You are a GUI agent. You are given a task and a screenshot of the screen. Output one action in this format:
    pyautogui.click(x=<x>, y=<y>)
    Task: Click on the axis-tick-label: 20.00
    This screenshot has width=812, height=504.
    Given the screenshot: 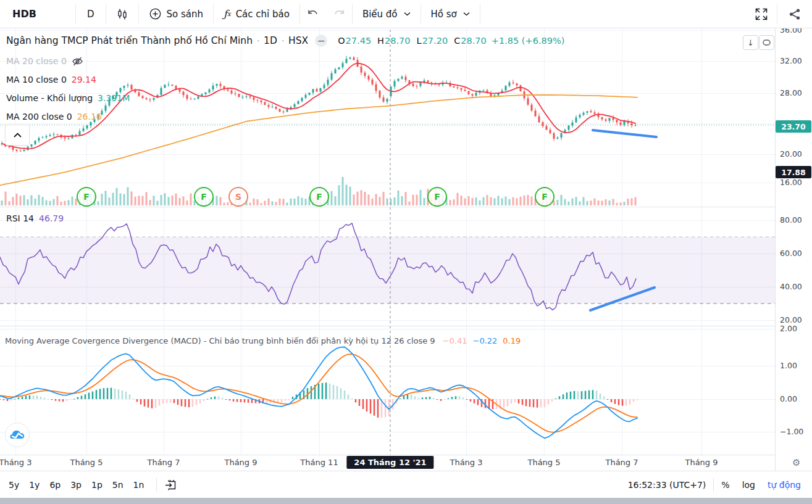 What is the action you would take?
    pyautogui.click(x=791, y=154)
    